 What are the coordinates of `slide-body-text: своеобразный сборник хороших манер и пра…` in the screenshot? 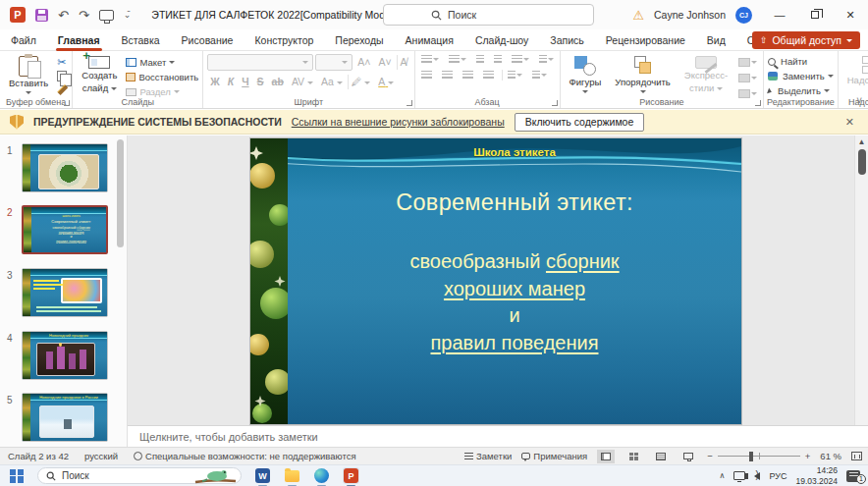 It's located at (515, 302).